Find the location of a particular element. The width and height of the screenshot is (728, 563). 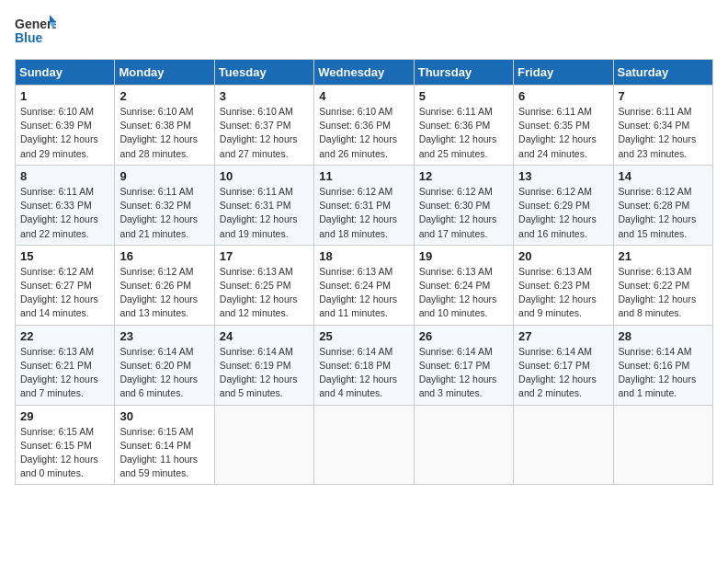

day-info: Sunrise: 6:12 AMSunset: 6:29 PMDaylight:… is located at coordinates (563, 213).